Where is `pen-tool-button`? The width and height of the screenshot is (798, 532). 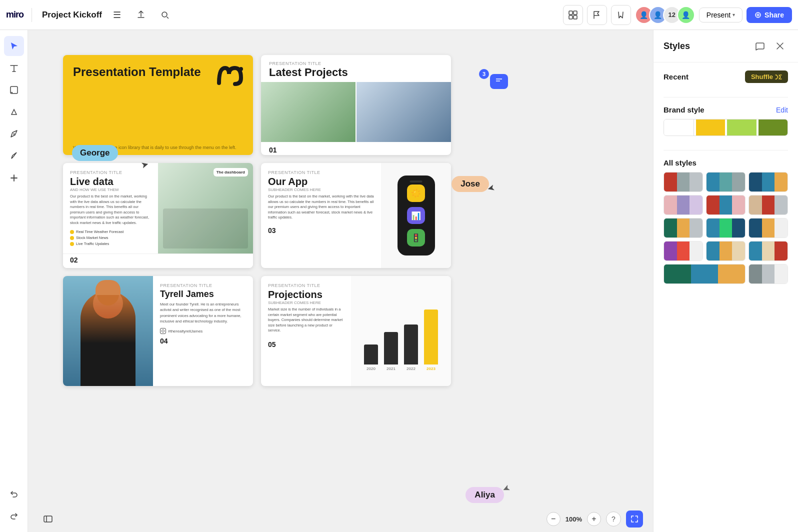 pen-tool-button is located at coordinates (14, 134).